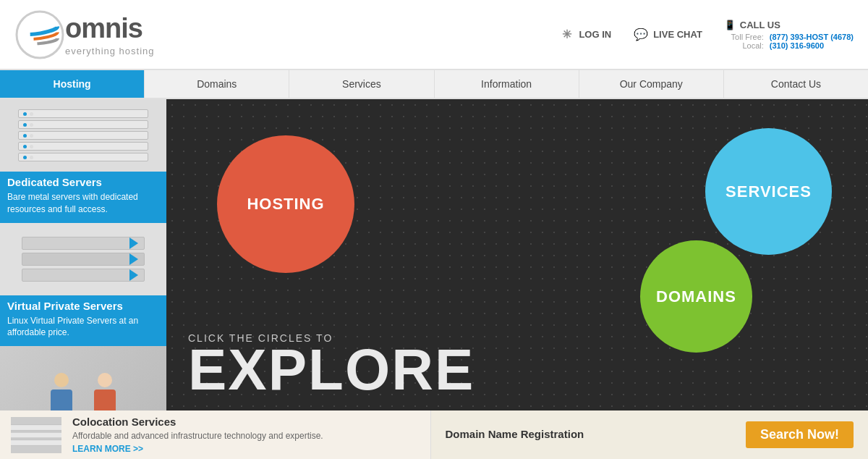 This screenshot has width=868, height=459. What do you see at coordinates (796, 84) in the screenshot?
I see `nav-contact-us: Contact Us` at bounding box center [796, 84].